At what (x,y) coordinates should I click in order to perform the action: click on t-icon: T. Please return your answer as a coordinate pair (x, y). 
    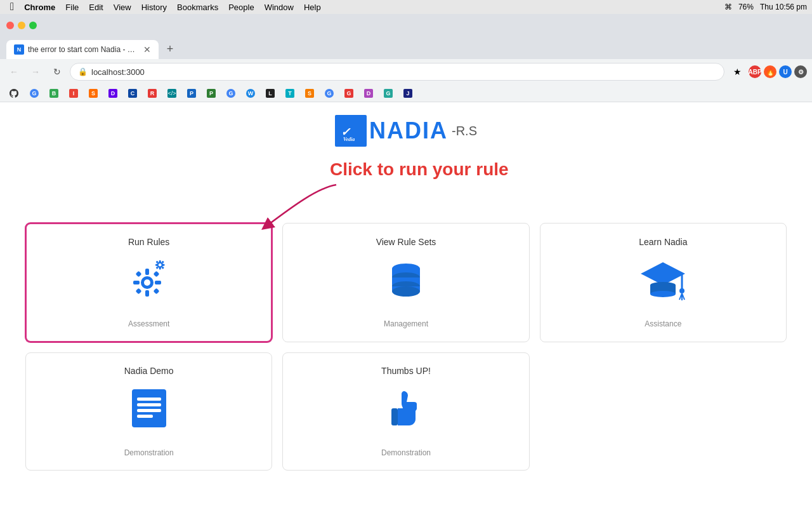
    Looking at the image, I should click on (290, 93).